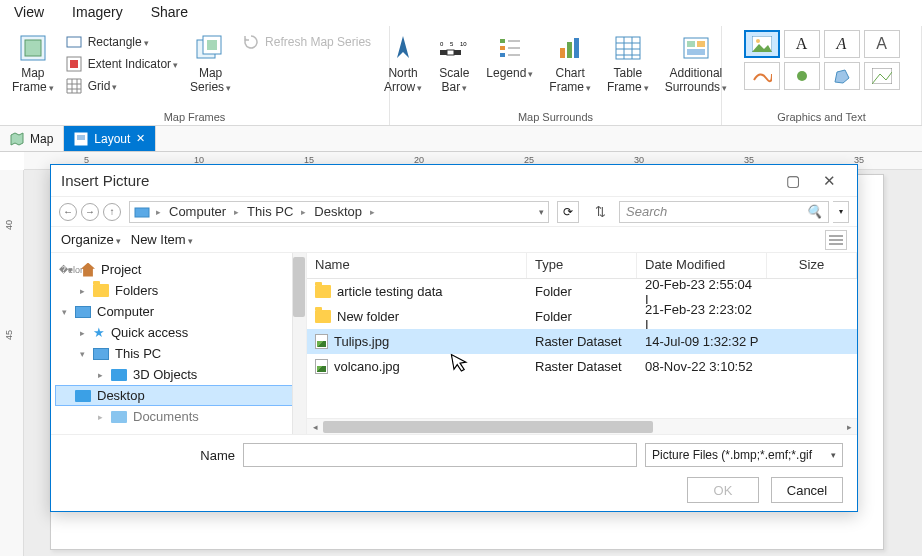  Describe the element at coordinates (91, 240) in the screenshot. I see `organize-menu: Organize` at that location.